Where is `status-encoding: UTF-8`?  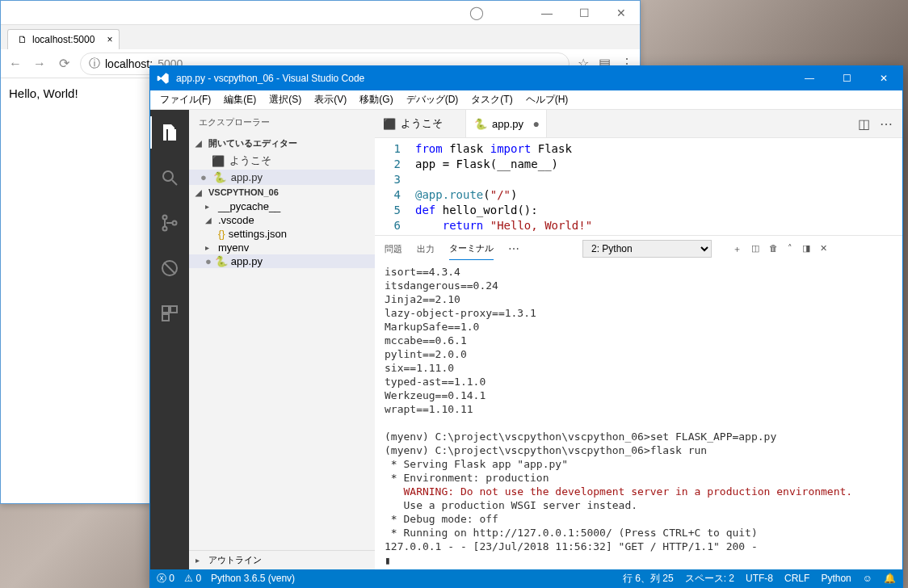 status-encoding: UTF-8 is located at coordinates (759, 578).